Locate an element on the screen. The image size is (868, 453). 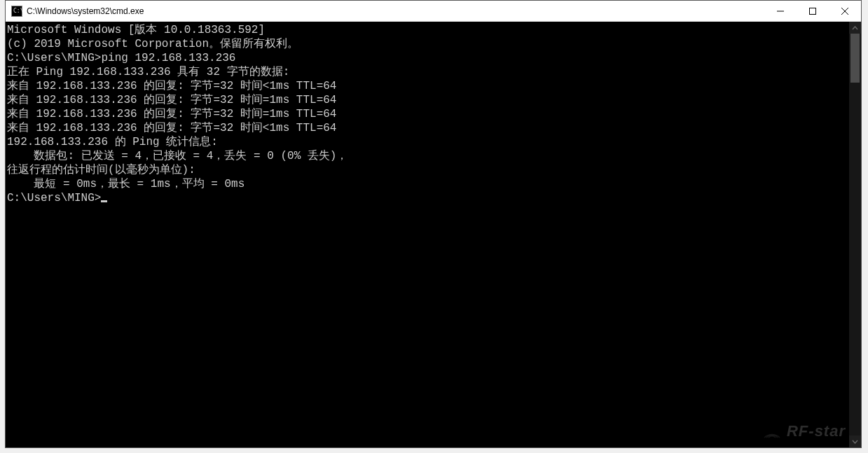
minimize-icon is located at coordinates (780, 11).